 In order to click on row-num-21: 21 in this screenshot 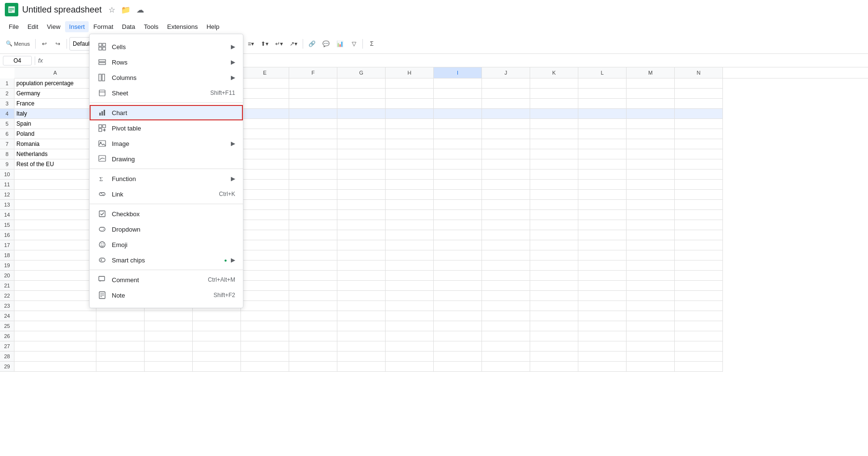, I will do `click(7, 286)`.